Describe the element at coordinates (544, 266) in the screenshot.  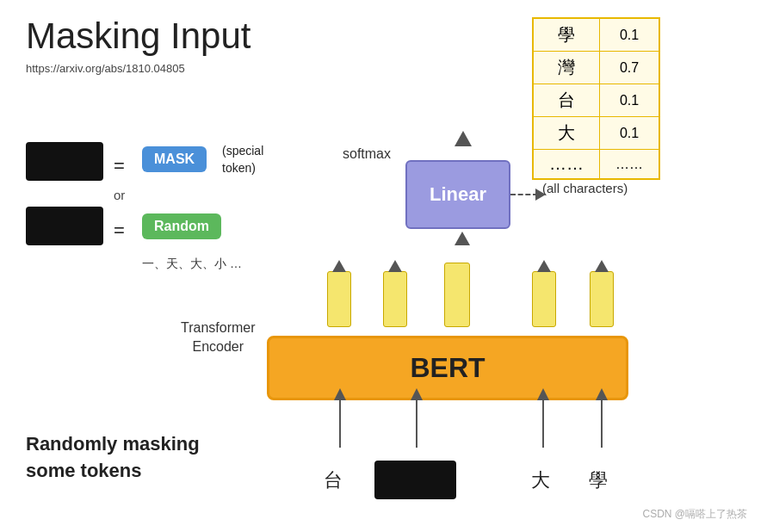
I see `arrow-emb4-bert` at that location.